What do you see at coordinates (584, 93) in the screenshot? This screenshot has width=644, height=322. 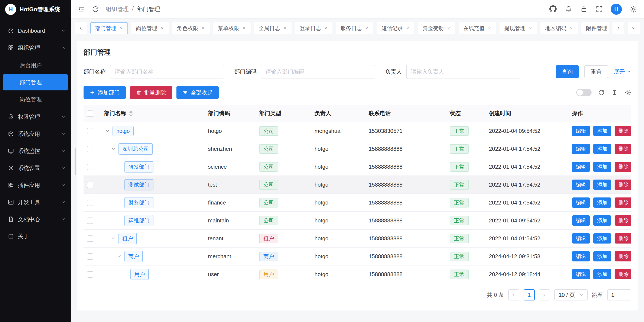 I see `striped-switch` at bounding box center [584, 93].